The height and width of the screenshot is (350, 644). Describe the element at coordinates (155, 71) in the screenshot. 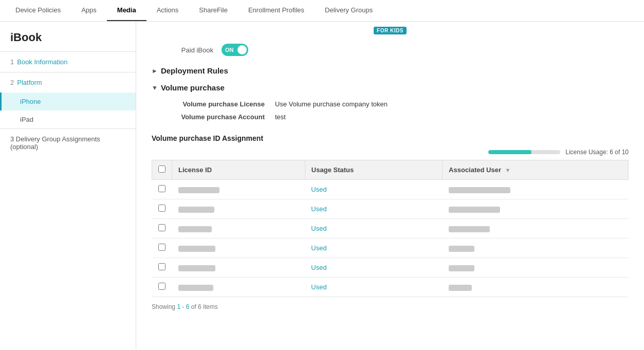

I see `deployment-rules-arrow: ►` at that location.